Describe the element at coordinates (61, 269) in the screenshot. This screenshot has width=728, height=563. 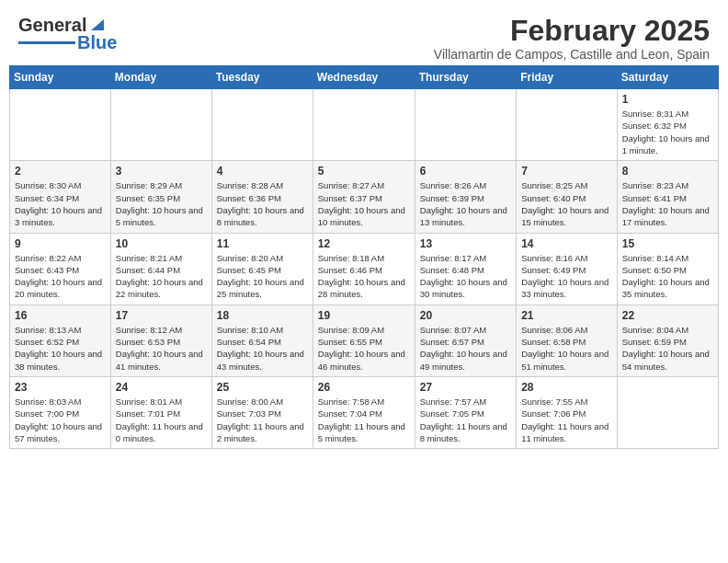
I see `day-cell: 9Sunrise: 8:22 AM Sunset: 6:43 PM Daylig…` at that location.